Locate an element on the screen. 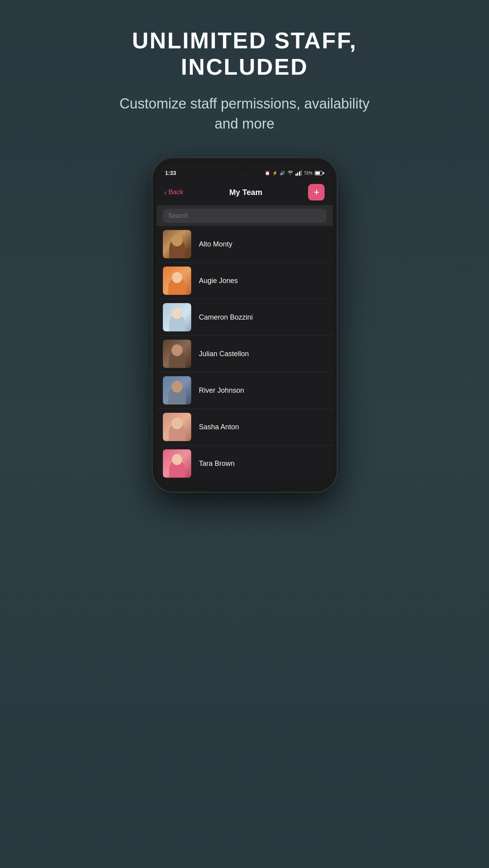 This screenshot has height=868, width=489. page-title: My Team is located at coordinates (246, 193).